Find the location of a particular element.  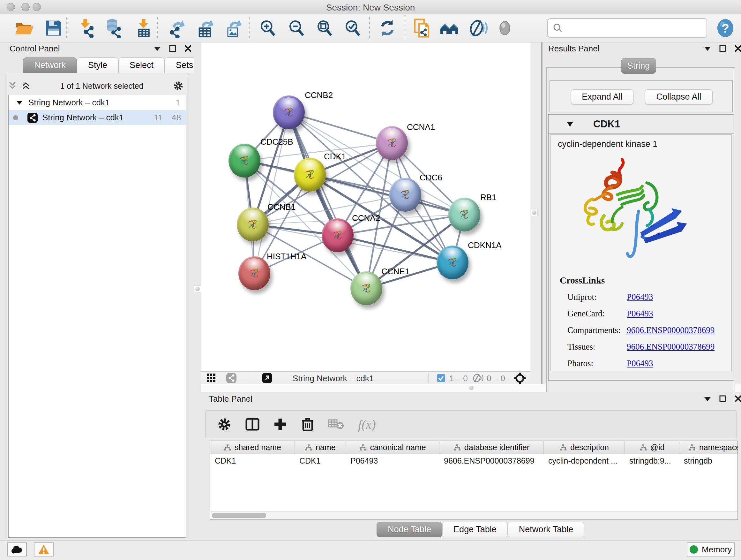

tab-network: Network is located at coordinates (50, 65).